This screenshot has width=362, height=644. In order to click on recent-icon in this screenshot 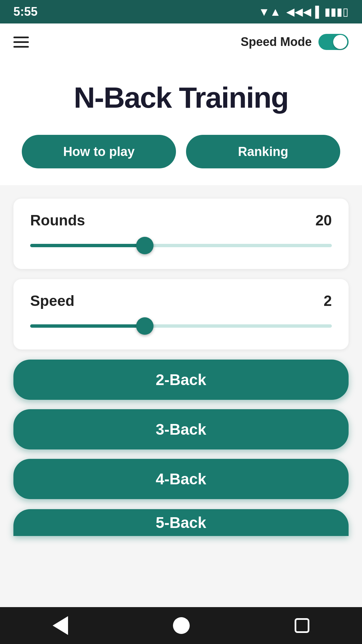, I will do `click(302, 626)`.